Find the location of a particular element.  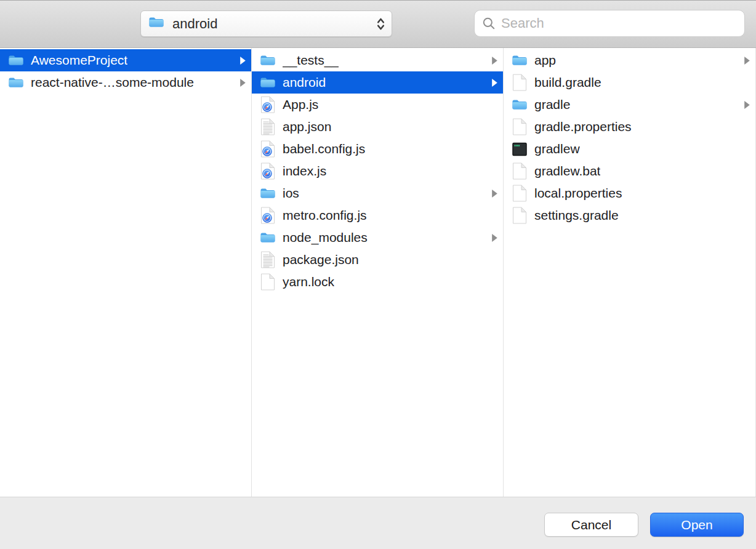

dialog-footer: Cancel Open is located at coordinates (378, 523).